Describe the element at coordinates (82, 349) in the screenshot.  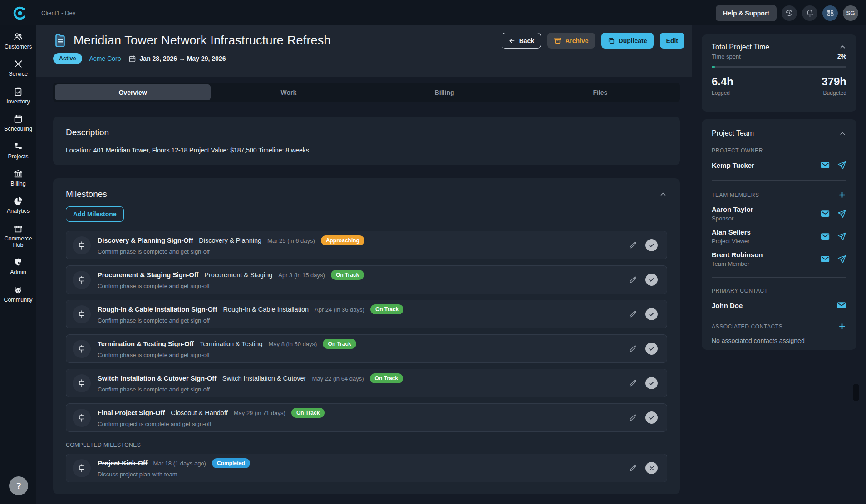
I see `milestone-flag-icon` at that location.